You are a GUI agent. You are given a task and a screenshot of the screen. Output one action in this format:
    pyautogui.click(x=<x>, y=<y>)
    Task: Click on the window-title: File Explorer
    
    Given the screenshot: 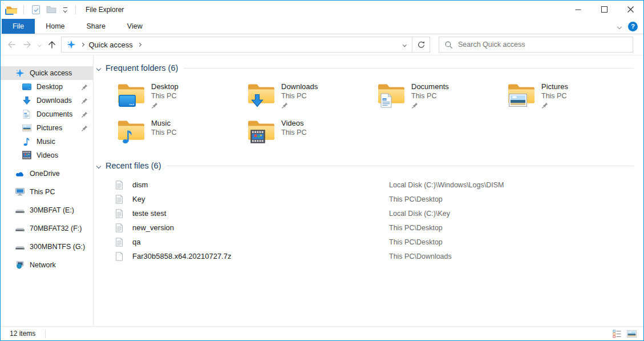 What is the action you would take?
    pyautogui.click(x=105, y=10)
    